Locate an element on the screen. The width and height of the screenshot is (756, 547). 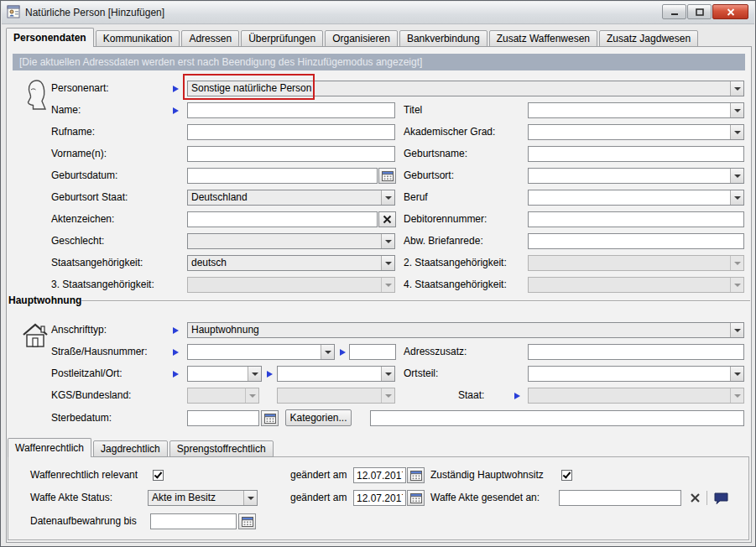
tab-zusatz-waffenwesen: Zusatz Waffenwesen is located at coordinates (544, 39).